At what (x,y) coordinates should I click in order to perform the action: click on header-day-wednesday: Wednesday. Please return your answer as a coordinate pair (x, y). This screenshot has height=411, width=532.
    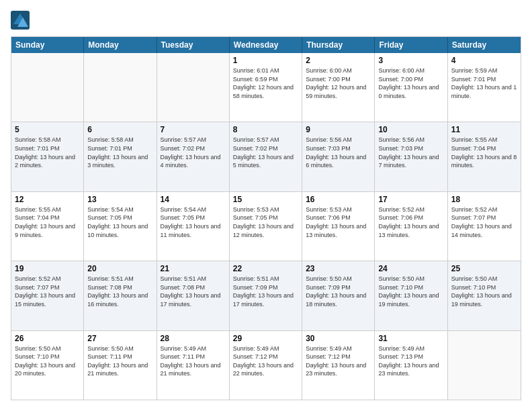
    Looking at the image, I should click on (266, 45).